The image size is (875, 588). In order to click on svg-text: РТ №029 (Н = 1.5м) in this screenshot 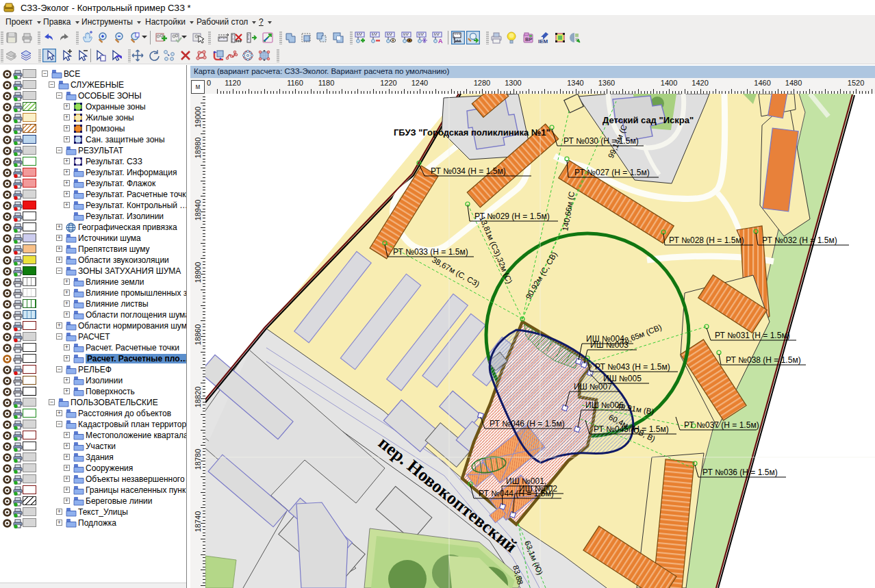, I will do `click(512, 216)`.